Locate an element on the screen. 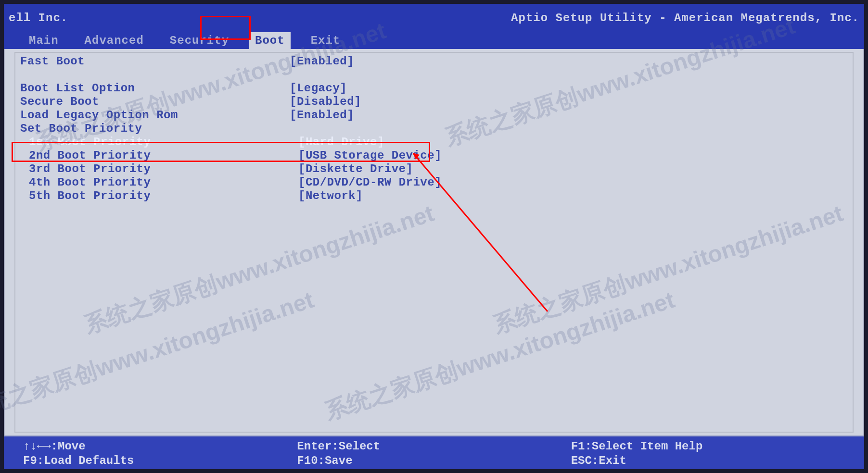 Image resolution: width=868 pixels, height=473 pixels. option-5th-boot: 5th Boot Priority [Network] is located at coordinates (434, 196).